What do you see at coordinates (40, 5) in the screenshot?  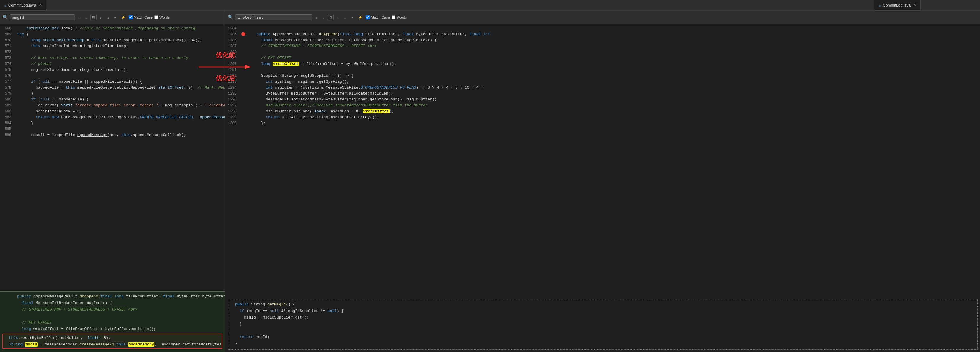 I see `left-tab-close: ×` at bounding box center [40, 5].